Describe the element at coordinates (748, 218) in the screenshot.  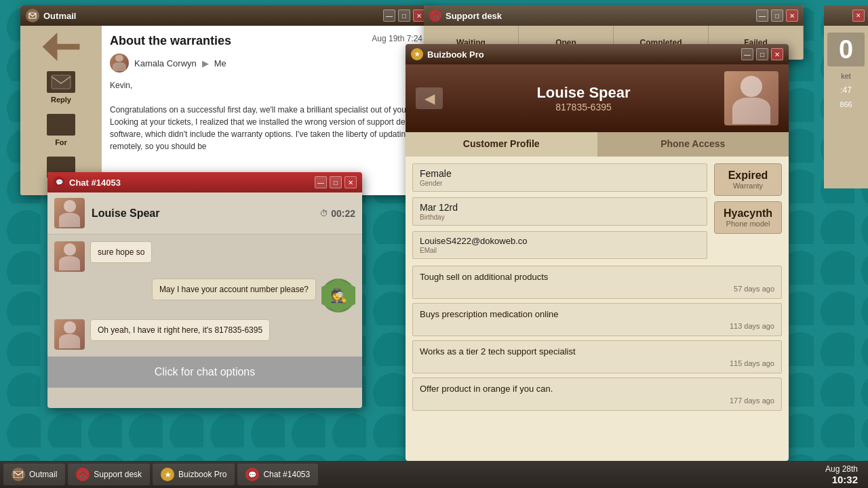
I see `phone-model-badge: Hyacynth Phone model` at that location.